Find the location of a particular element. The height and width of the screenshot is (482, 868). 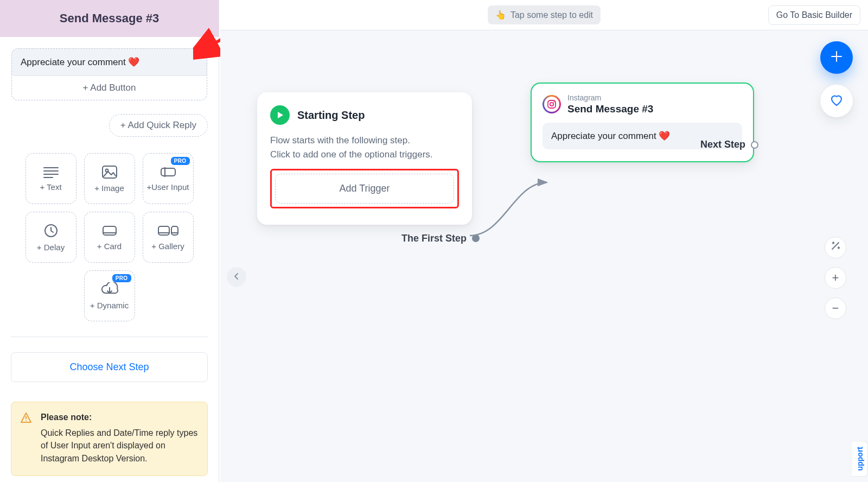

minus-icon: − is located at coordinates (835, 308).